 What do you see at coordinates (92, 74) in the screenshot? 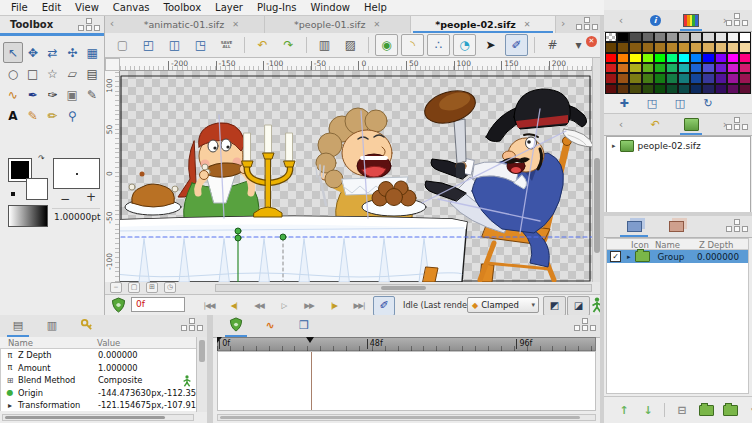
I see `gradient-tool: ▤` at bounding box center [92, 74].